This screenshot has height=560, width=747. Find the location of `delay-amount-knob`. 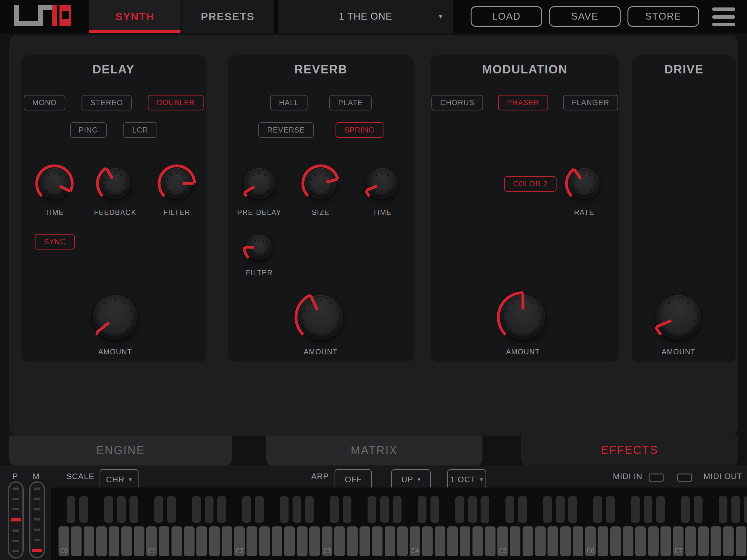

delay-amount-knob is located at coordinates (115, 317).